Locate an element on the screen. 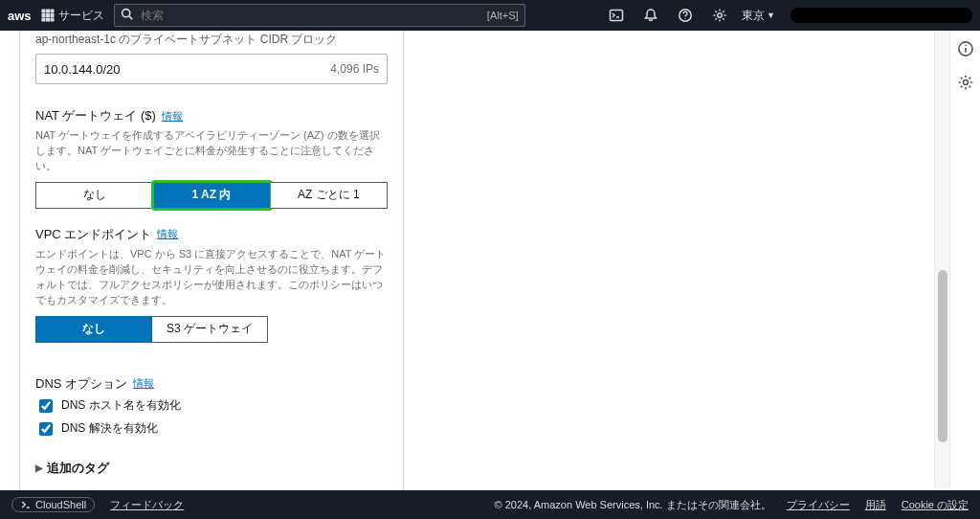 This screenshot has height=519, width=980. vertical-scrollbar is located at coordinates (942, 260).